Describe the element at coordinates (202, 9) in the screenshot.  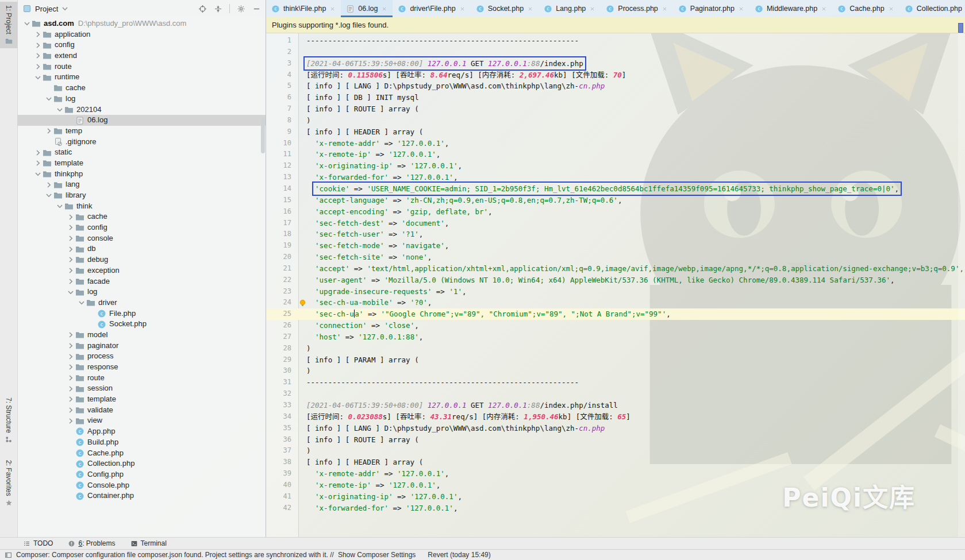
I see `target-icon` at that location.